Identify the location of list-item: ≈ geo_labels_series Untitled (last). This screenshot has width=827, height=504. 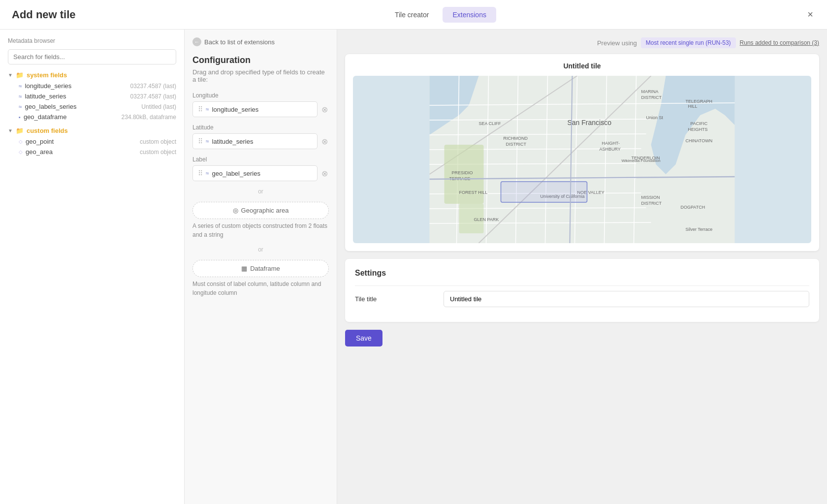
(92, 106).